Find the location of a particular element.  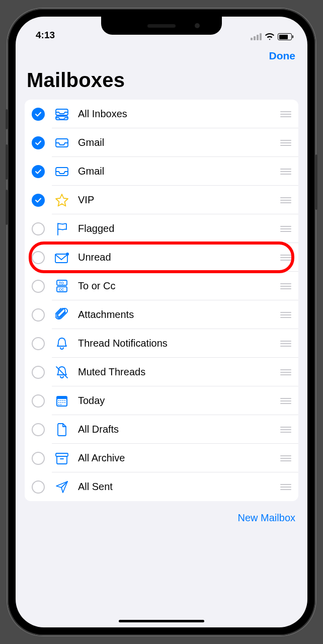

mailbox-label: VIP is located at coordinates (179, 200).